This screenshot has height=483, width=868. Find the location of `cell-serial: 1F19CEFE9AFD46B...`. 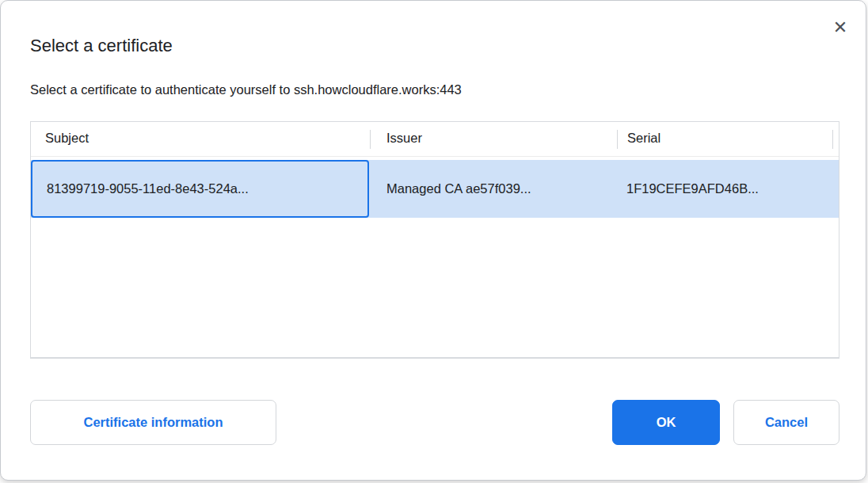

cell-serial: 1F19CEFE9AFD46B... is located at coordinates (727, 188).